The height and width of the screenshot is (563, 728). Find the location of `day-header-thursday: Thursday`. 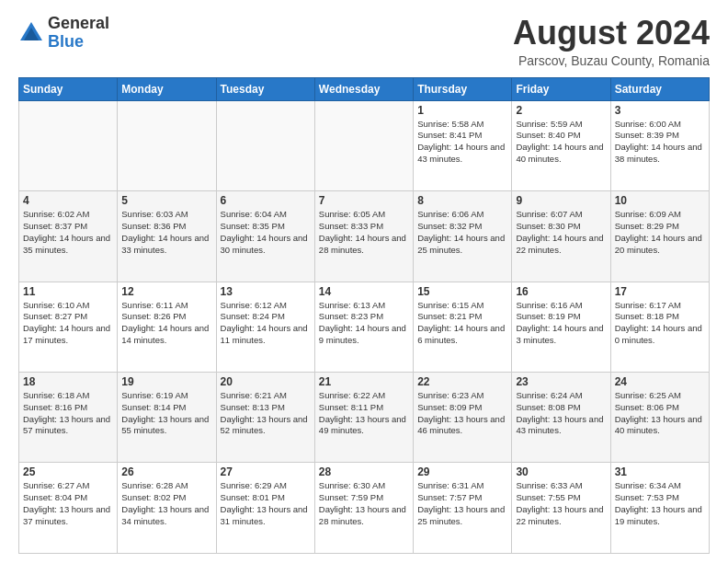

day-header-thursday: Thursday is located at coordinates (463, 88).